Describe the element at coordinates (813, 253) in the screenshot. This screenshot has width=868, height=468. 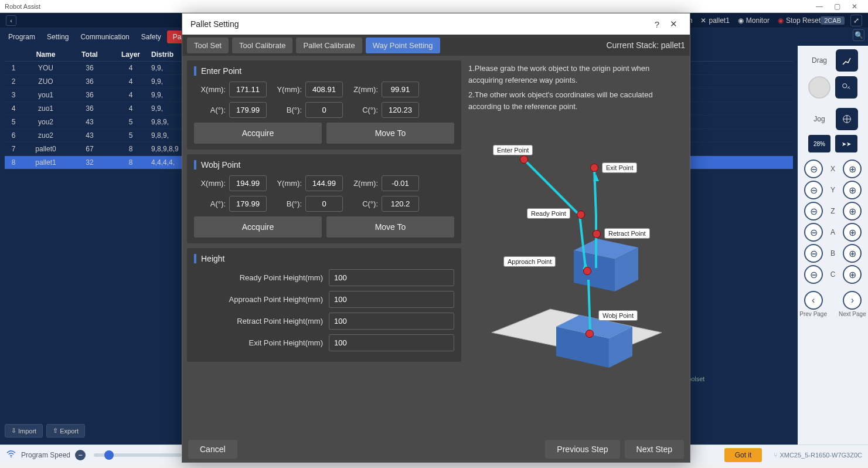
I see `jog-b-minus-button: ⊖` at that location.